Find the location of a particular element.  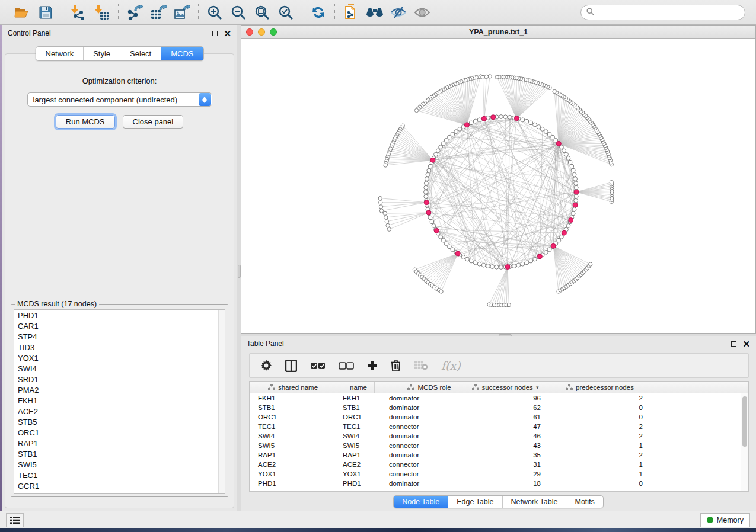

table-cell: SWI4 is located at coordinates (352, 436).